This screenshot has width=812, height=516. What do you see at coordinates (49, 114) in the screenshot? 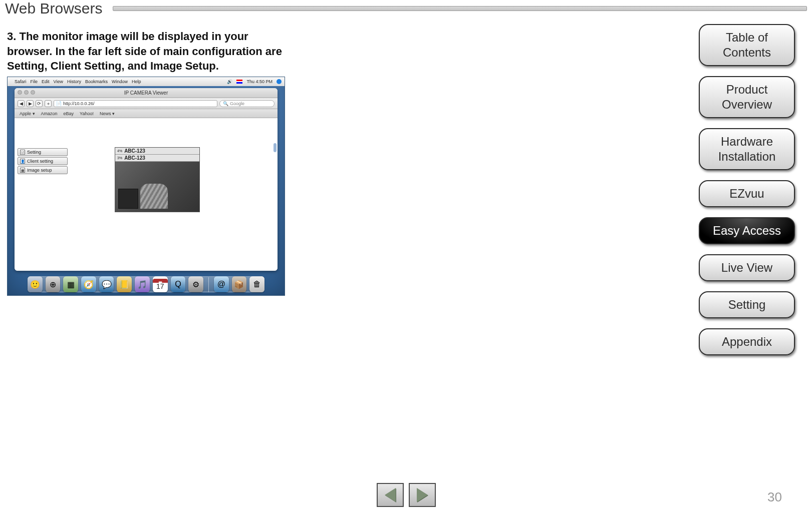
I see `bookmark-amazon: Amazon` at bounding box center [49, 114].